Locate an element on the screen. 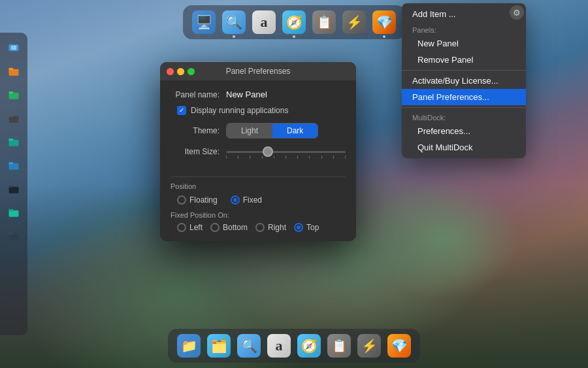 The height and width of the screenshot is (368, 588). traffic-lights is located at coordinates (180, 72).